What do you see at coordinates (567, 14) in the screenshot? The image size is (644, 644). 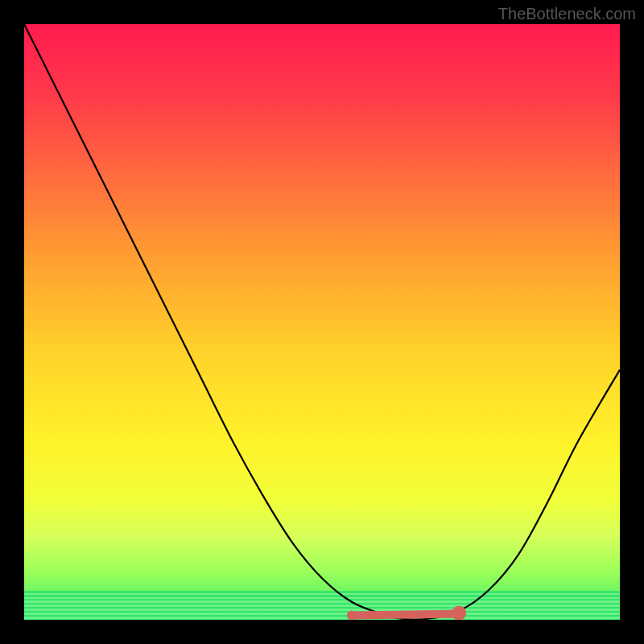 I see `attribution-text: TheBottleneck.com` at bounding box center [567, 14].